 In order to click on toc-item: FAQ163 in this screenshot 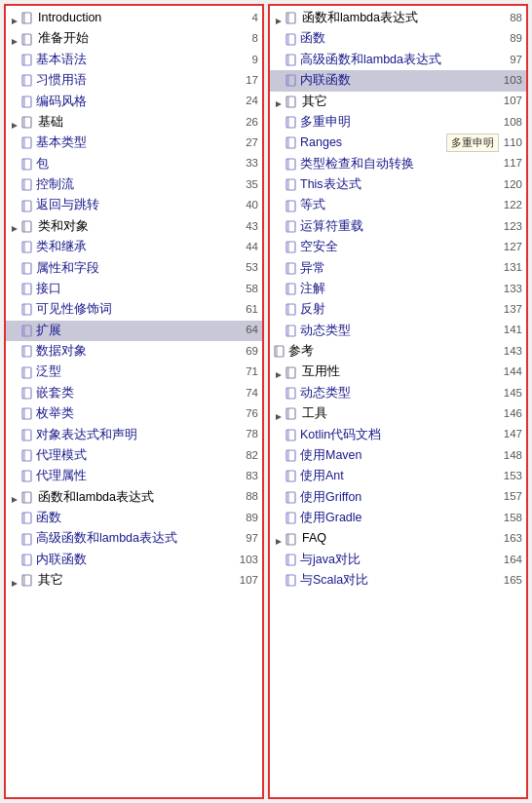, I will do `click(398, 538)`.